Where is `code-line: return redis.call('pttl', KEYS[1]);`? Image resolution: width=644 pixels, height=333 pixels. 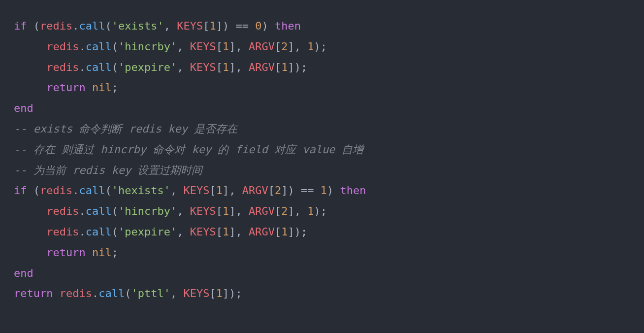
code-line: return redis.call('pttl', KEYS[1]); is located at coordinates (322, 294).